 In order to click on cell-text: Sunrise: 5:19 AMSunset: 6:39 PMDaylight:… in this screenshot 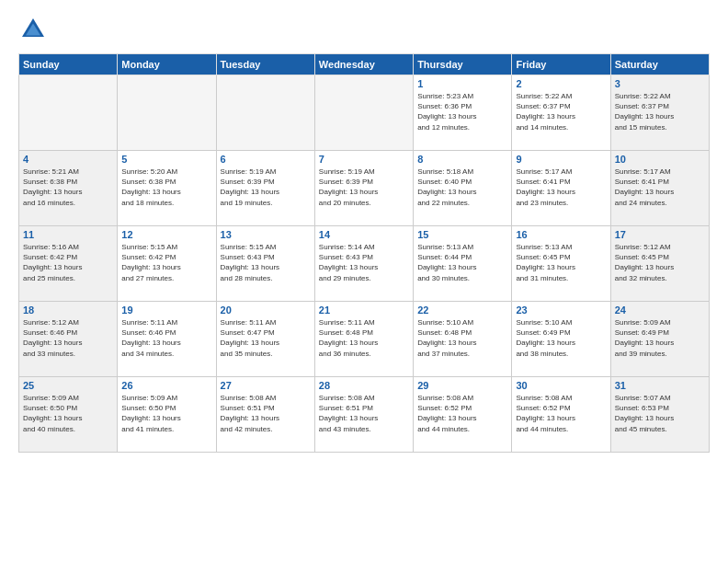, I will do `click(364, 188)`.